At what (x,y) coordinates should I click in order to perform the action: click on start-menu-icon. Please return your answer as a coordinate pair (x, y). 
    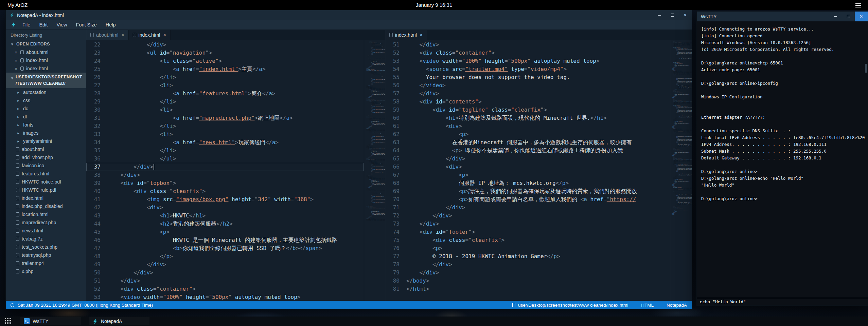
    Looking at the image, I should click on (8, 321).